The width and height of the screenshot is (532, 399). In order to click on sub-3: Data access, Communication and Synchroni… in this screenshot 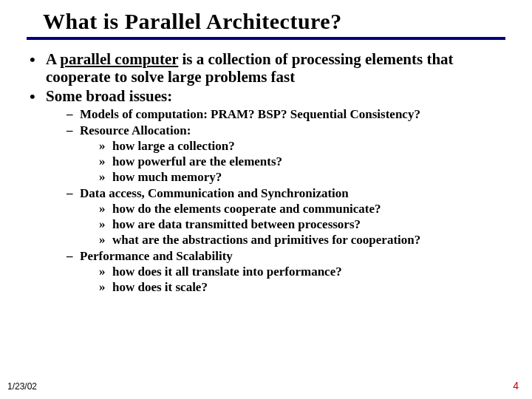, I will do `click(288, 217)`.